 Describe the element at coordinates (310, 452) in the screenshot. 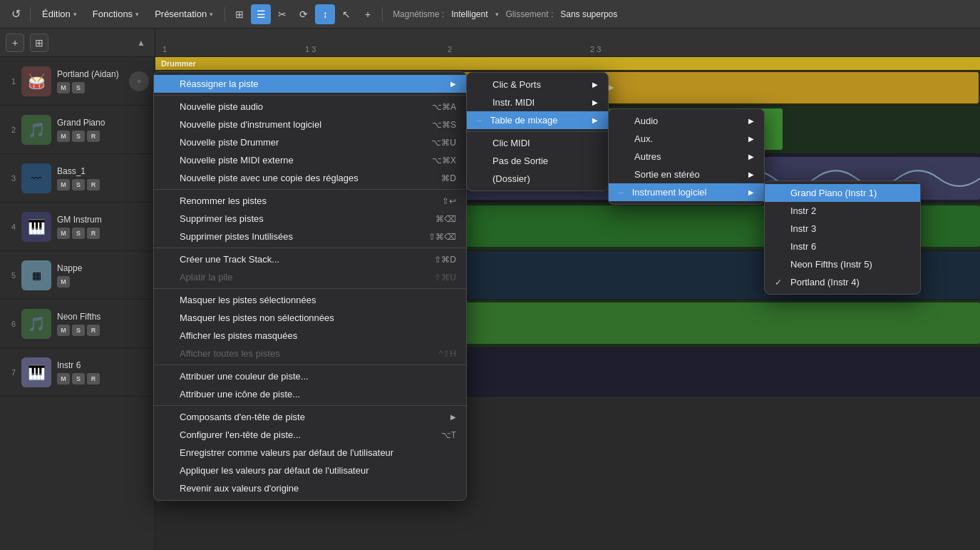

I see `enregistrer-valeurs: Enregistrer comme valeurs par défaut de …` at that location.